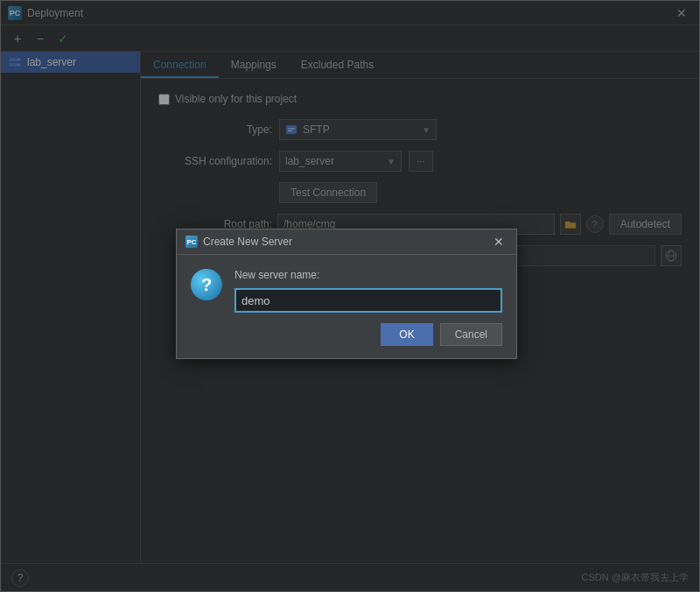 This screenshot has height=592, width=700. Describe the element at coordinates (248, 242) in the screenshot. I see `dialog-title: Create New Server` at that location.